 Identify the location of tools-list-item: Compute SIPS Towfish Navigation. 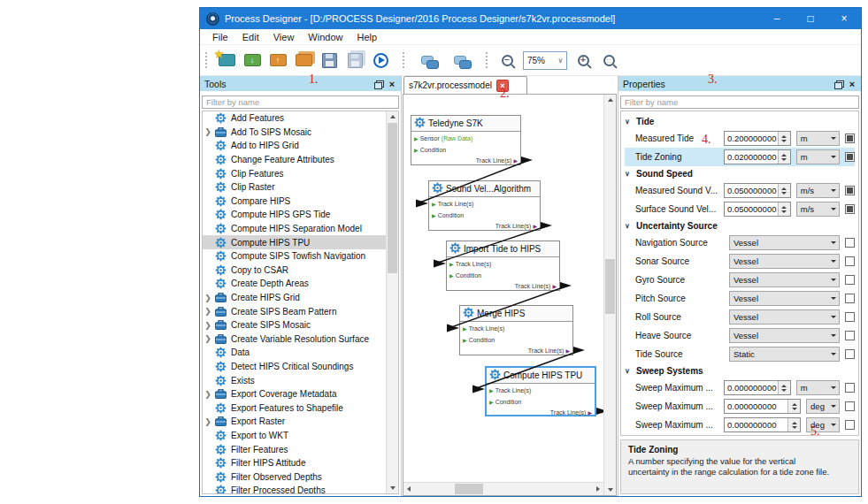
(294, 256).